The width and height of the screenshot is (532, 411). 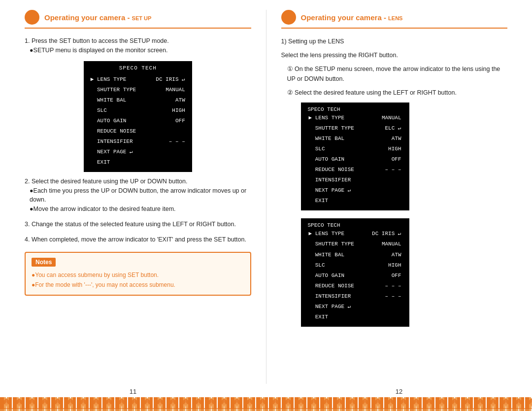 I want to click on screen-value: ELC ↵, so click(x=385, y=128).